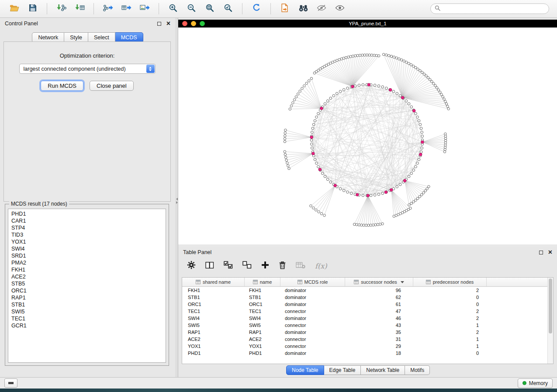  Describe the element at coordinates (33, 9) in the screenshot. I see `save-button` at that location.